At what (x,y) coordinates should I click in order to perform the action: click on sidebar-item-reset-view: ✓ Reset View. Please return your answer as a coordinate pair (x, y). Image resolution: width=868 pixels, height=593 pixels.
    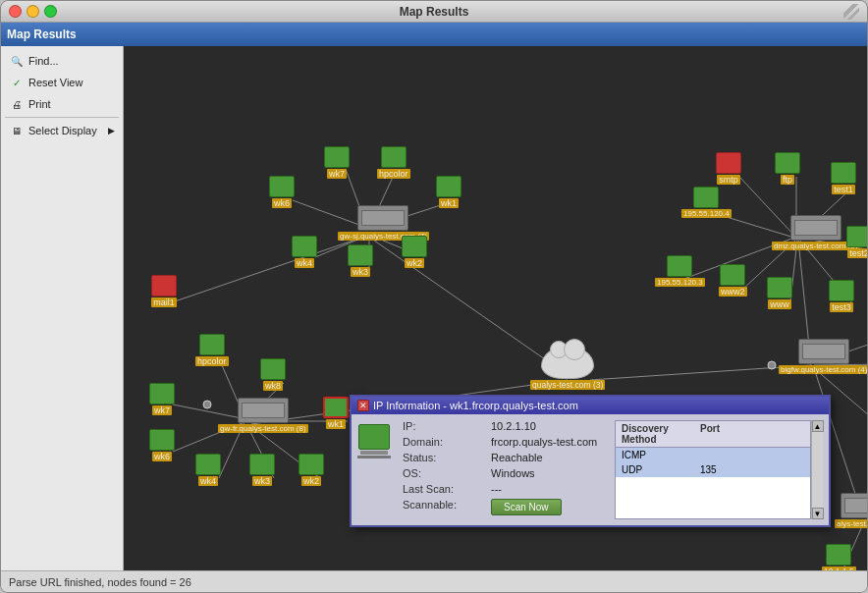
    Looking at the image, I should click on (62, 82).